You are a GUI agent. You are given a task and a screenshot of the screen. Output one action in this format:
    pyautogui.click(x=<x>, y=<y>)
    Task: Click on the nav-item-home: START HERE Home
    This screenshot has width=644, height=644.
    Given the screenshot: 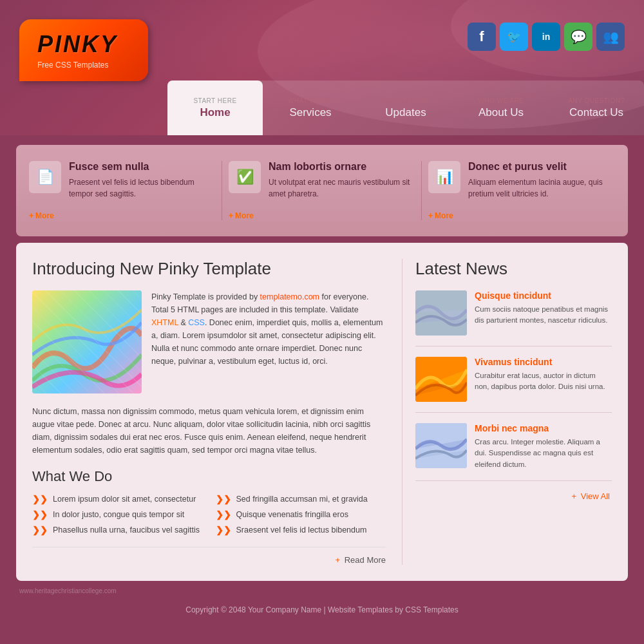 What is the action you would take?
    pyautogui.click(x=215, y=108)
    